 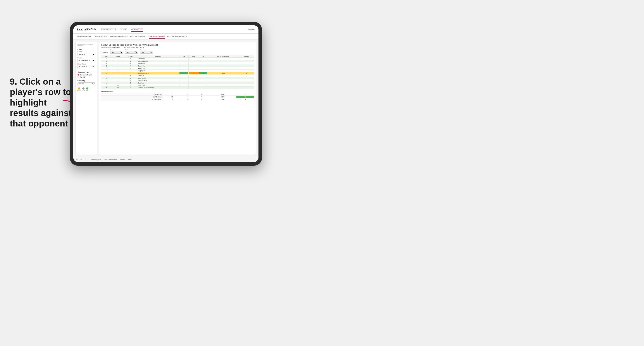 I want to click on conference-select: (All), so click(x=132, y=52).